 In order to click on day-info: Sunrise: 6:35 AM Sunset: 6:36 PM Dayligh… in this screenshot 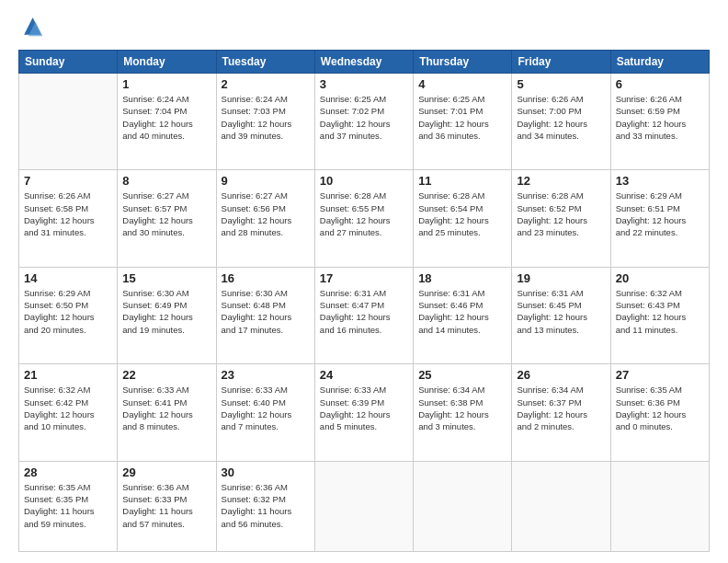, I will do `click(660, 408)`.